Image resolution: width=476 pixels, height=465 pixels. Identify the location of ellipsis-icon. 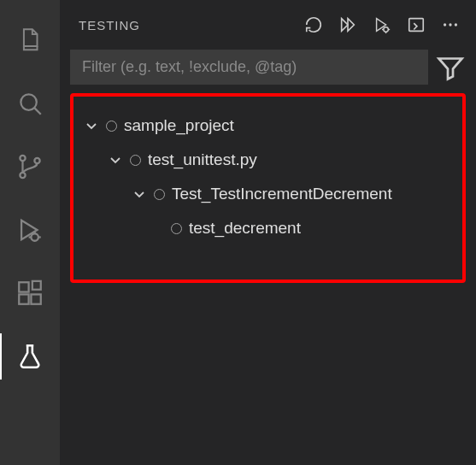
(450, 25).